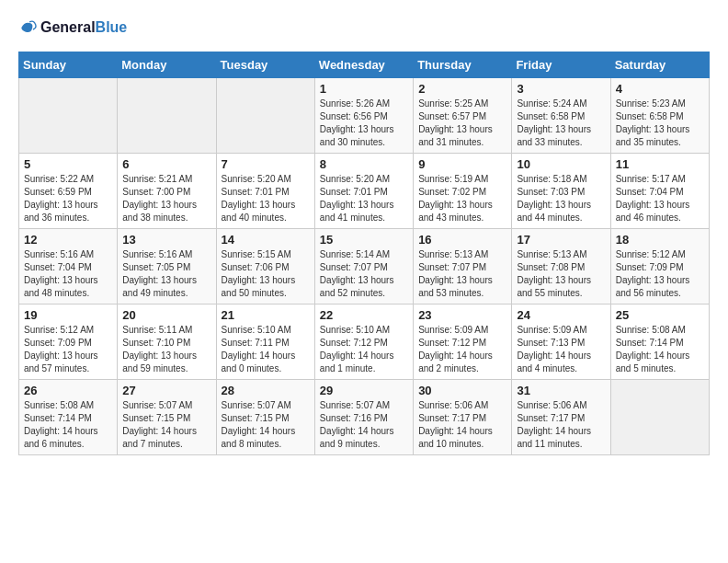 The image size is (728, 563). What do you see at coordinates (68, 315) in the screenshot?
I see `day-number: 19` at bounding box center [68, 315].